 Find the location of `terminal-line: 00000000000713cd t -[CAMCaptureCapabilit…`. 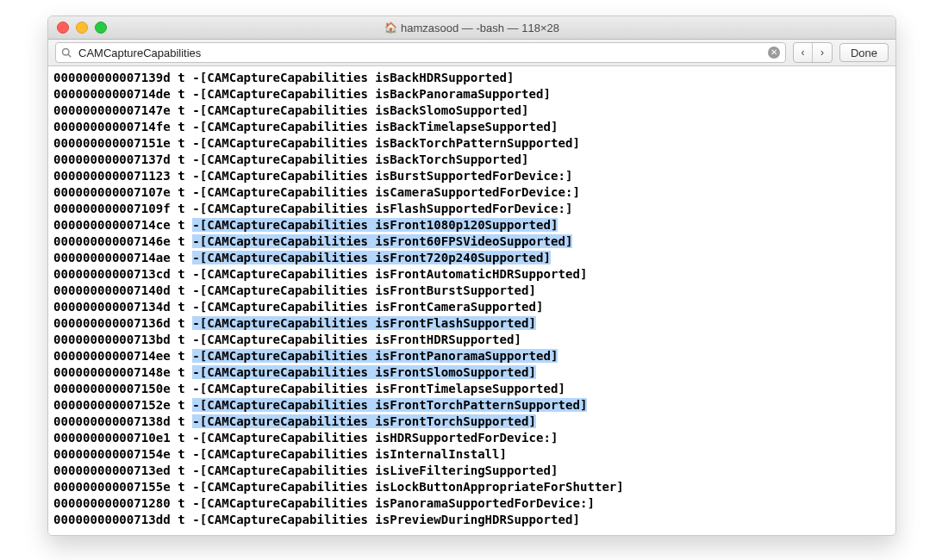

terminal-line: 00000000000713cd t -[CAMCaptureCapabilit… is located at coordinates (472, 274).